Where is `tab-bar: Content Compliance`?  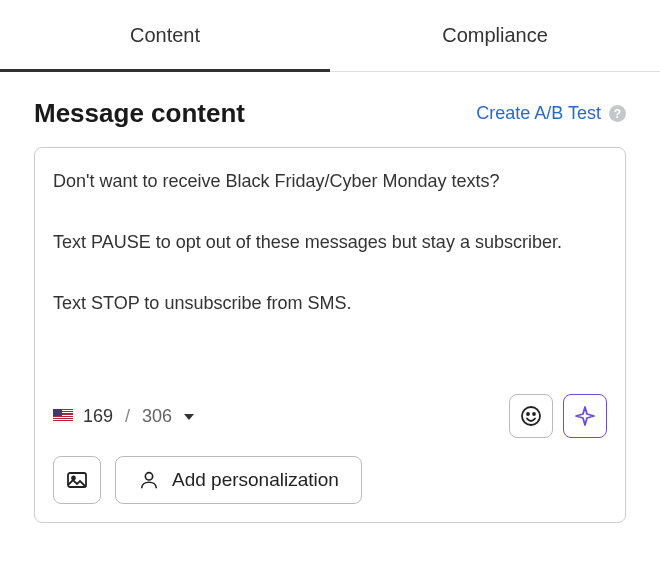 tab-bar: Content Compliance is located at coordinates (330, 36).